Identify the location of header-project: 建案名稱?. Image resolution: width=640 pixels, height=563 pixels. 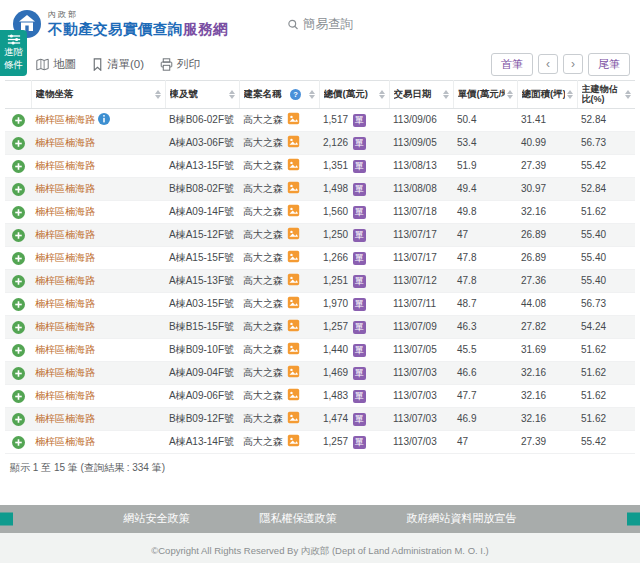
(279, 95).